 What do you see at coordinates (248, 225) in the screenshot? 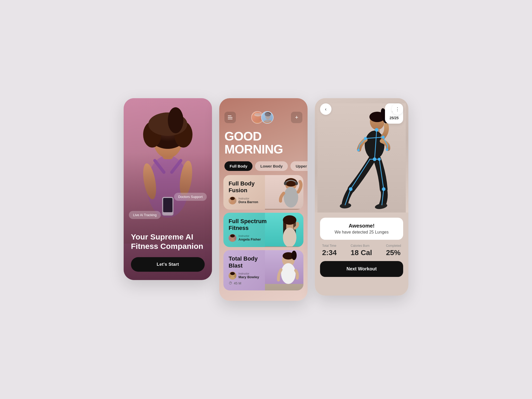
I see `workout-title: Full Spectrum Fitness` at bounding box center [248, 225].